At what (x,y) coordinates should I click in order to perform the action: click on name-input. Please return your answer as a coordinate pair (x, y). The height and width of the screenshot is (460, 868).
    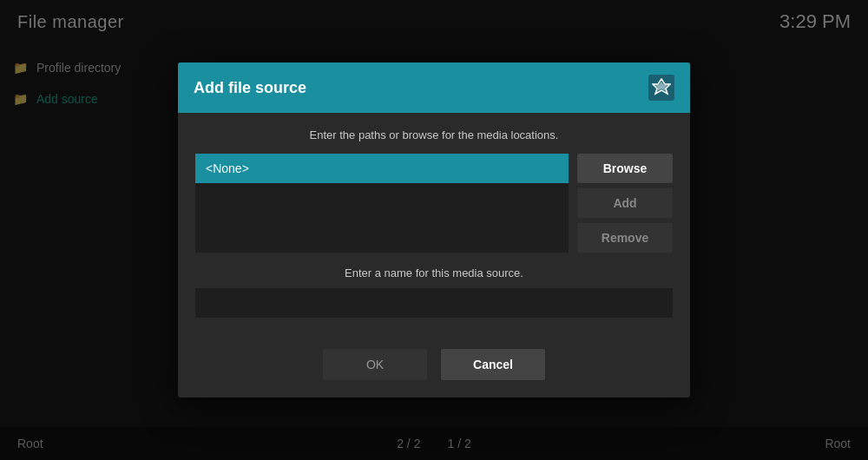
    Looking at the image, I should click on (434, 303).